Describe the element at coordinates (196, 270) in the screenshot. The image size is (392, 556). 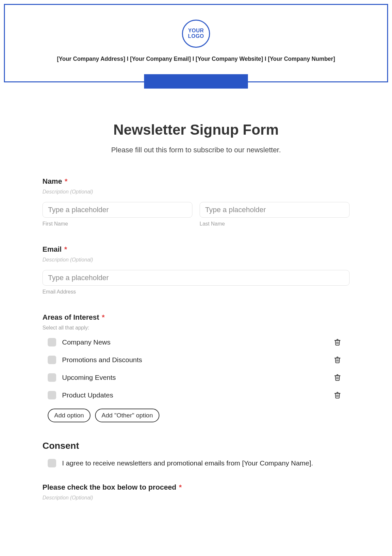
I see `email-field-block: Email * Description (Optional) Type a pl…` at that location.